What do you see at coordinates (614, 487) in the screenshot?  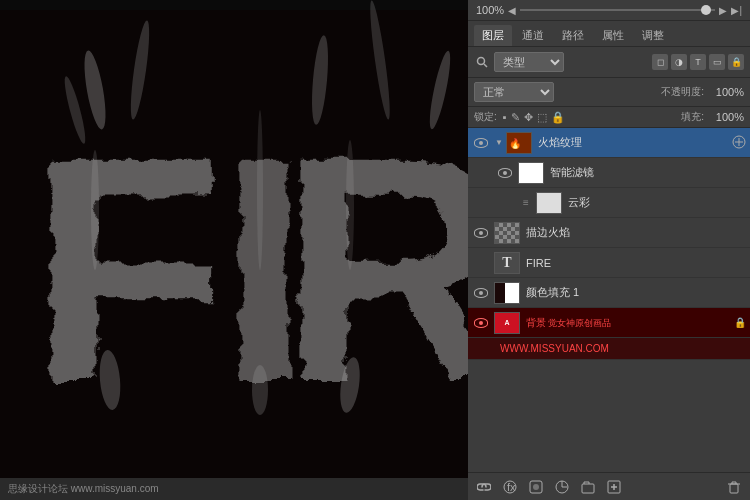 I see `add-layer-button` at bounding box center [614, 487].